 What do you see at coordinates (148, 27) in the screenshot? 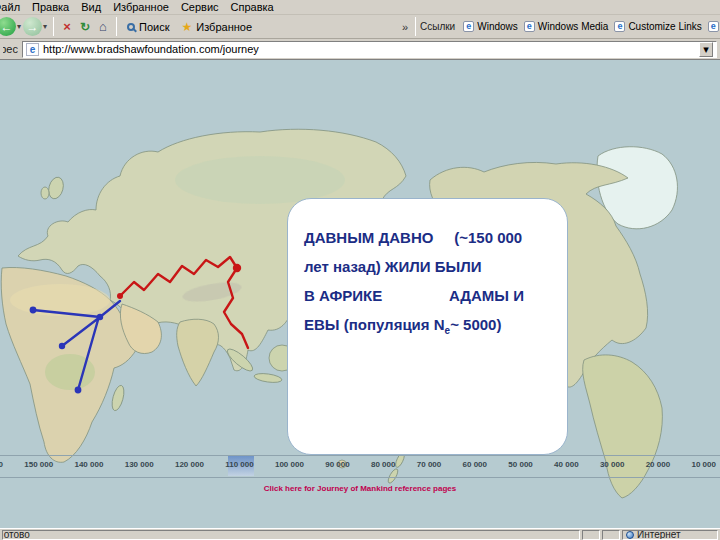
I see `search-button: Поиск` at bounding box center [148, 27].